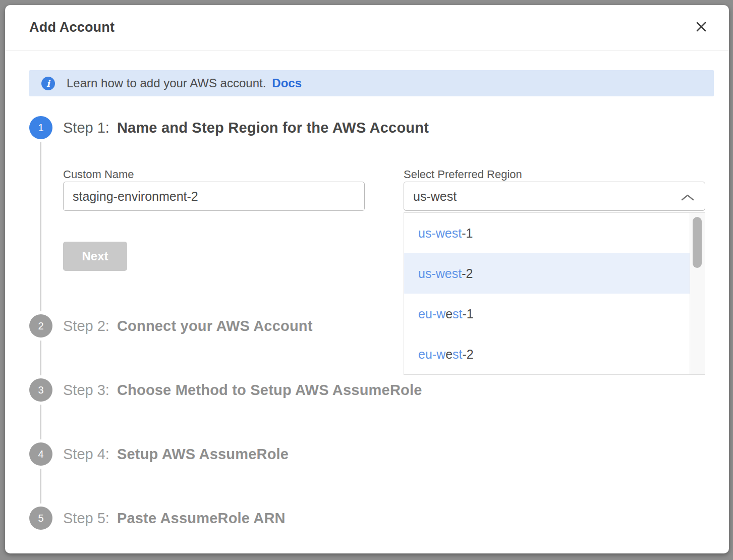 This screenshot has width=733, height=560. What do you see at coordinates (701, 27) in the screenshot?
I see `close-icon` at bounding box center [701, 27].